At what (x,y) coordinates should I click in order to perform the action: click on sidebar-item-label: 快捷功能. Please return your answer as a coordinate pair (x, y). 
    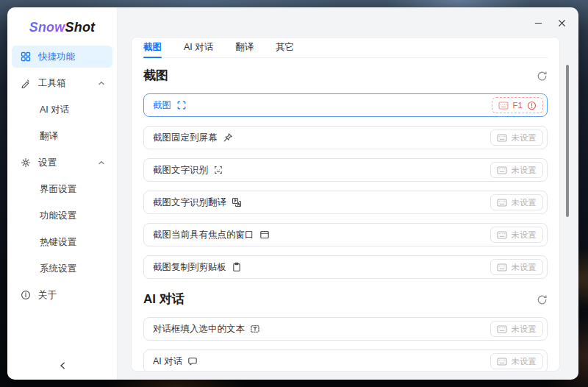
    Looking at the image, I should click on (57, 57).